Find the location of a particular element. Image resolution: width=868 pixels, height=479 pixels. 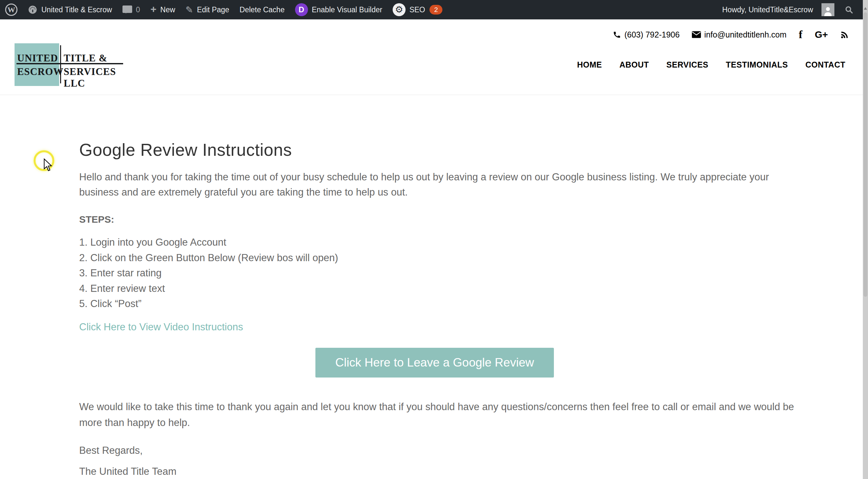

comments-count: 0 is located at coordinates (138, 10).